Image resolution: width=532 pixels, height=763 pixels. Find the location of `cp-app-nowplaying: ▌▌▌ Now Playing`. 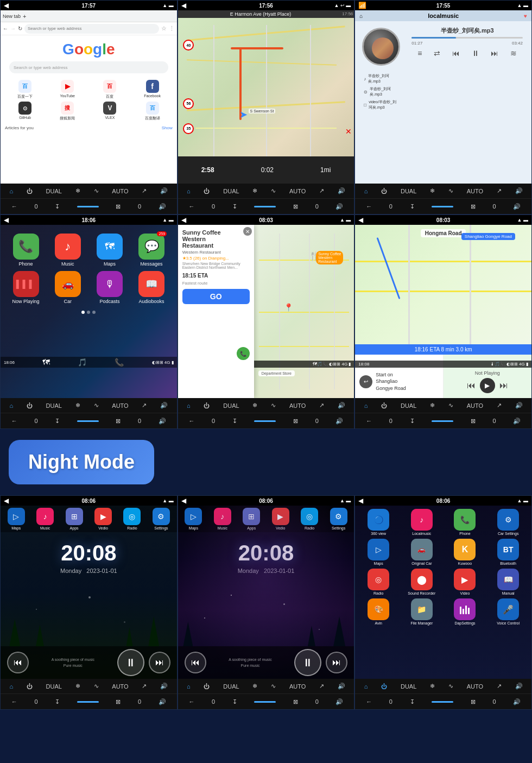

cp-app-nowplaying: ▌▌▌ Now Playing is located at coordinates (26, 288).